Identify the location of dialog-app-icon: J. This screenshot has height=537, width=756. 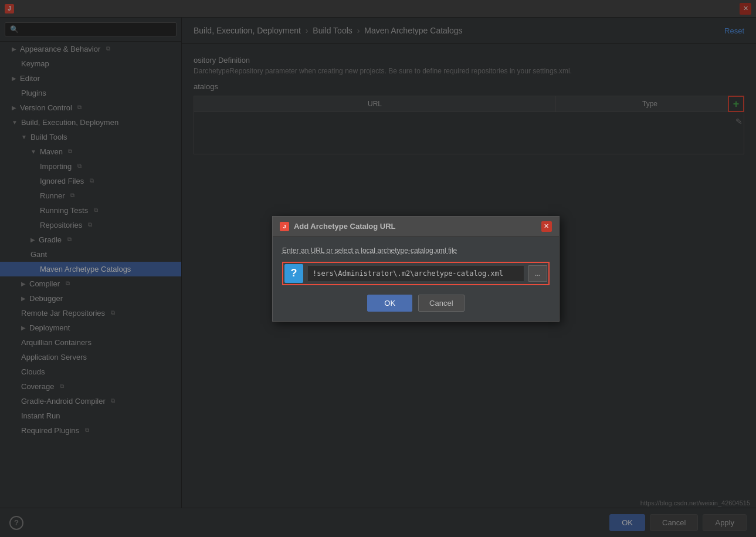
(284, 227).